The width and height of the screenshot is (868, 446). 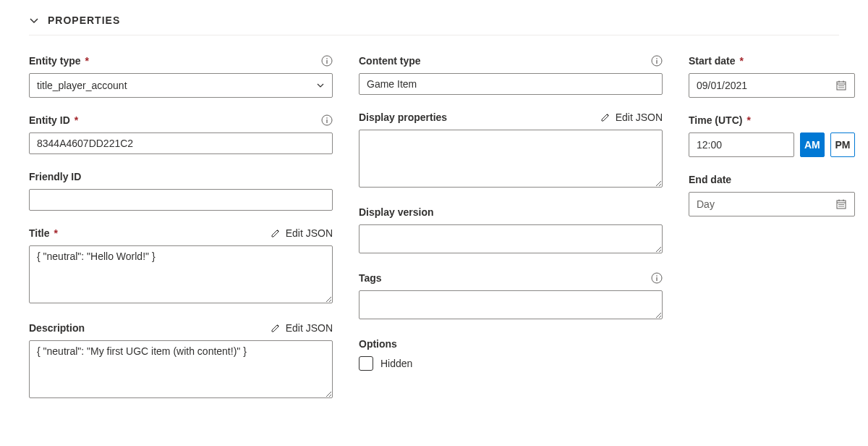 I want to click on properties-section-header: PROPERTIES, so click(x=434, y=25).